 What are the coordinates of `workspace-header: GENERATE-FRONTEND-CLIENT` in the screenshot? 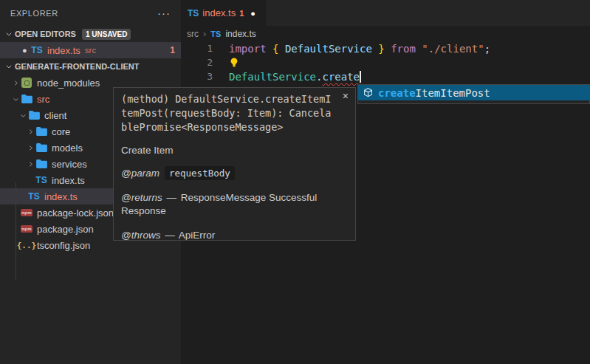 It's located at (90, 66).